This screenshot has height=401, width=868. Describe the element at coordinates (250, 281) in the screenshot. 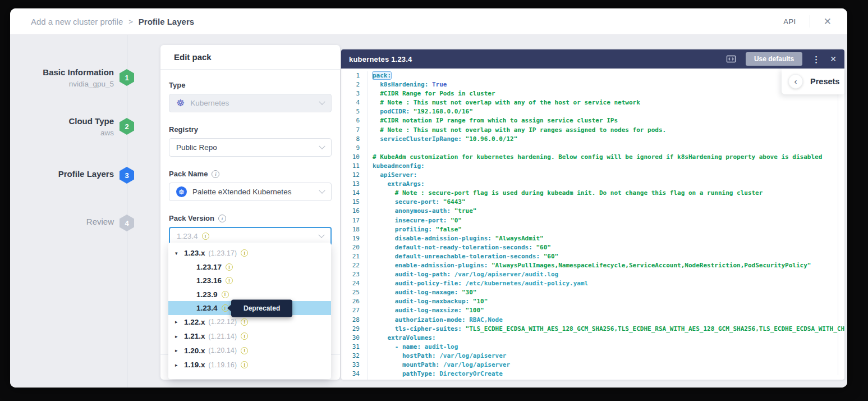

I see `version-option-row: 1.23.16!` at that location.